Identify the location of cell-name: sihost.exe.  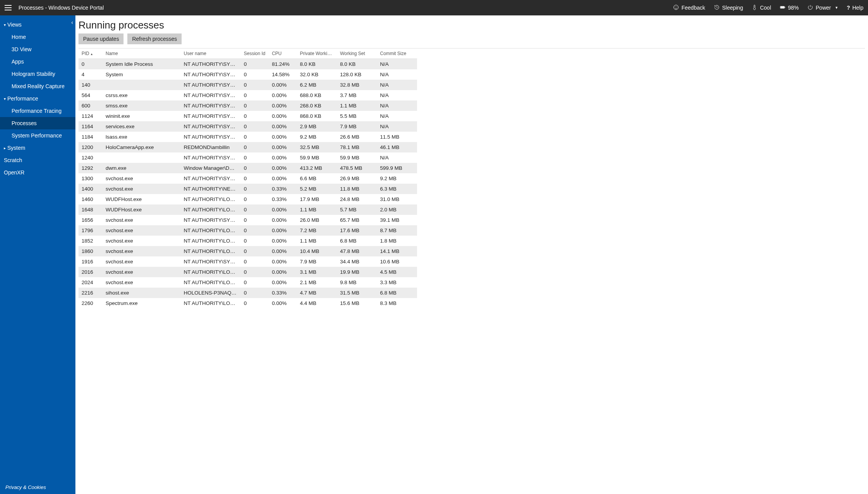
(142, 293).